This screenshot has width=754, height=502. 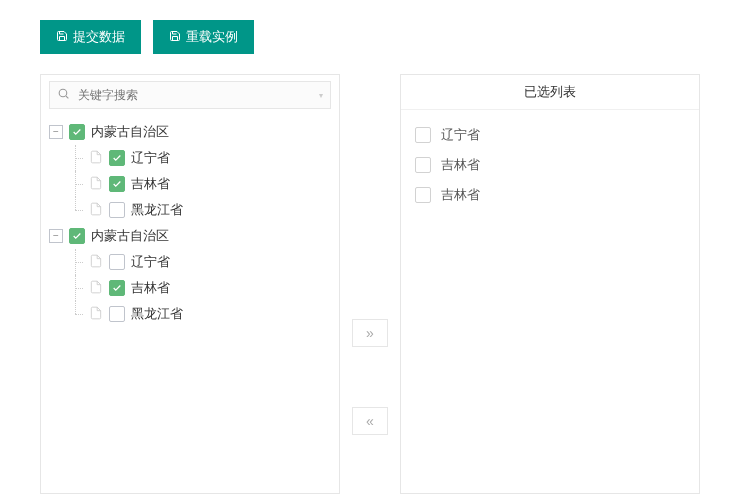 I want to click on search-input, so click(x=190, y=95).